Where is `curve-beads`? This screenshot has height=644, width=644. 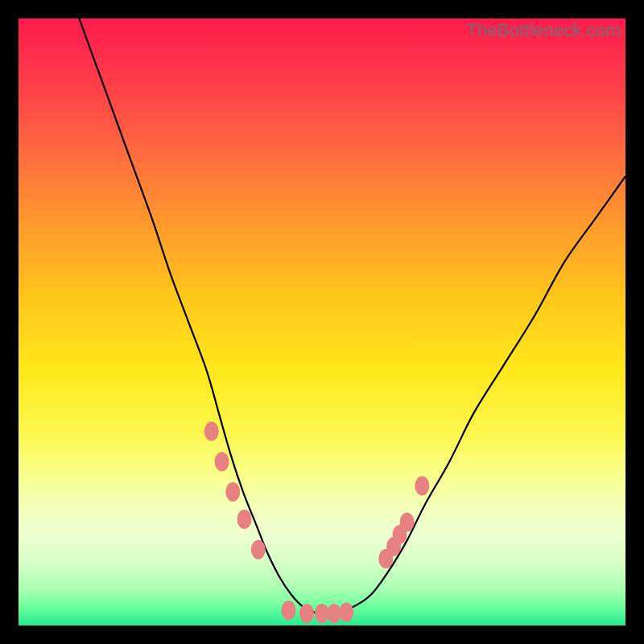 curve-beads is located at coordinates (317, 522).